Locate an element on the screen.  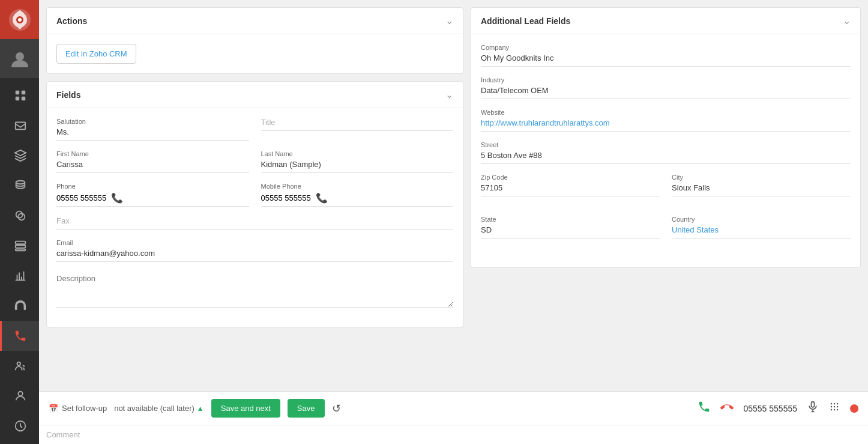
company-value: Oh My Goodknits Inc is located at coordinates (666, 60).